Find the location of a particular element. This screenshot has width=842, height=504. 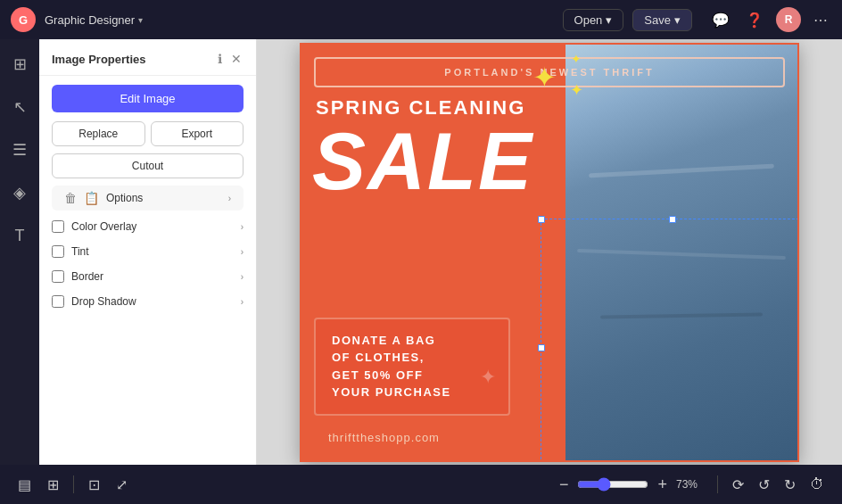

save-button: Save ▾ is located at coordinates (662, 20).